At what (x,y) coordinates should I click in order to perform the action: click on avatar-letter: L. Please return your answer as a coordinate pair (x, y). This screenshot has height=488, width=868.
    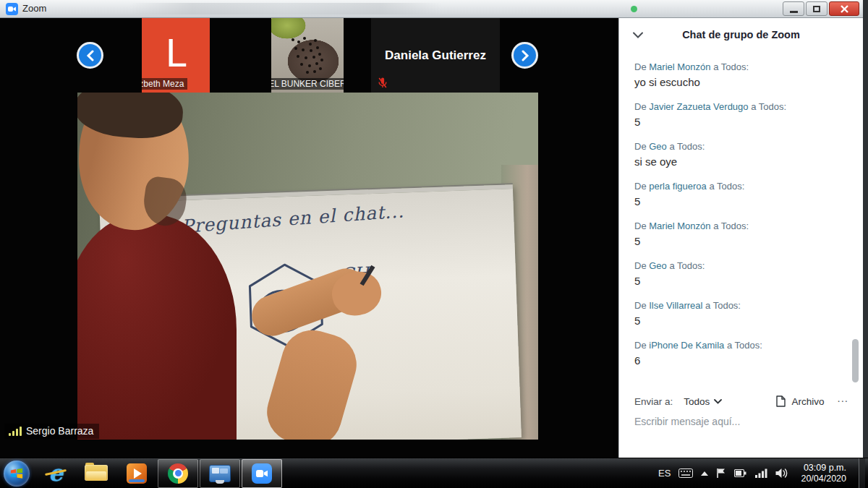
    Looking at the image, I should click on (176, 53).